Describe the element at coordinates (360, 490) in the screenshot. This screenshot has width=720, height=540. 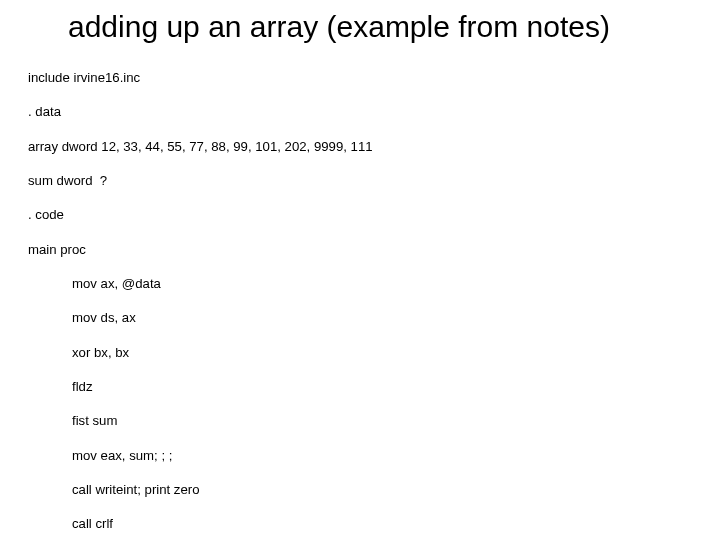
I see `code-line: call writeint; print zero` at that location.